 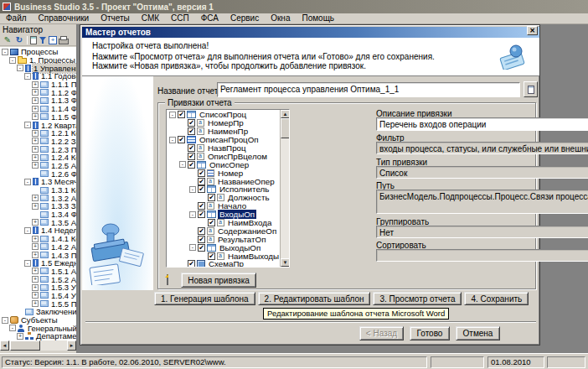 I want to click on menu-item-4: ССП, so click(x=180, y=18).